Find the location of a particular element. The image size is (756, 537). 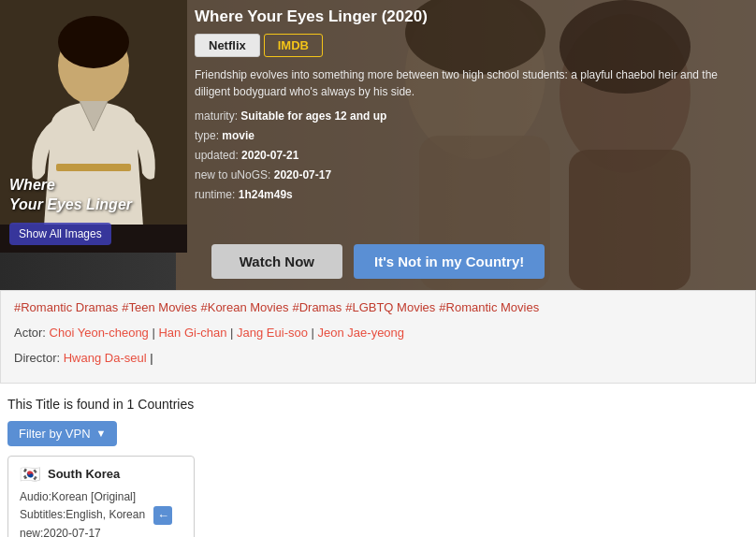

filter-vpn-label: Filter by VPN is located at coordinates (54, 434).